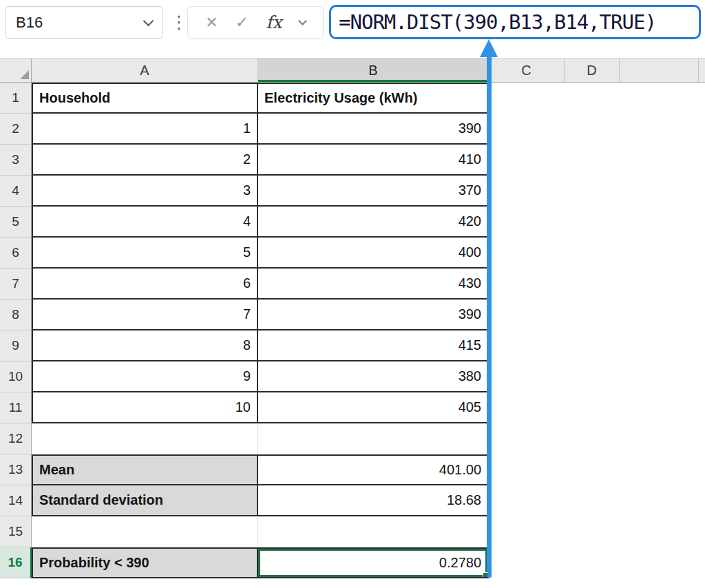 This screenshot has width=705, height=588. What do you see at coordinates (242, 22) in the screenshot?
I see `enter-icon: ✓` at bounding box center [242, 22].